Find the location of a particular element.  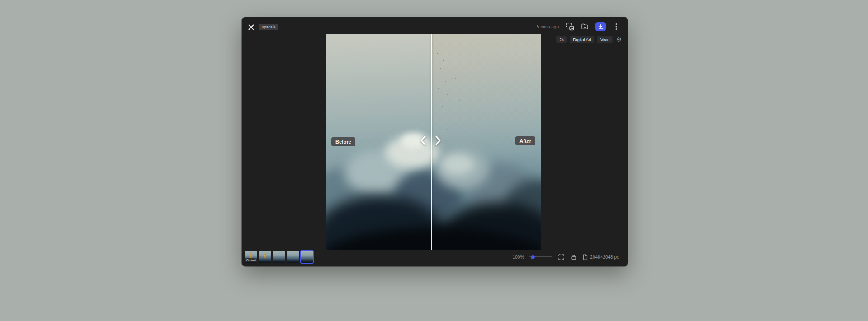

fullscreen-icon is located at coordinates (561, 257).